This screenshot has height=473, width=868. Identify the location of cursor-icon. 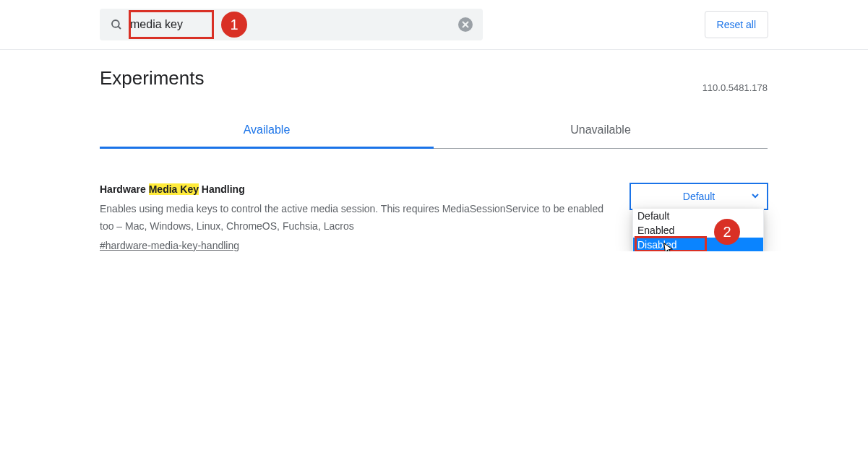
(669, 246).